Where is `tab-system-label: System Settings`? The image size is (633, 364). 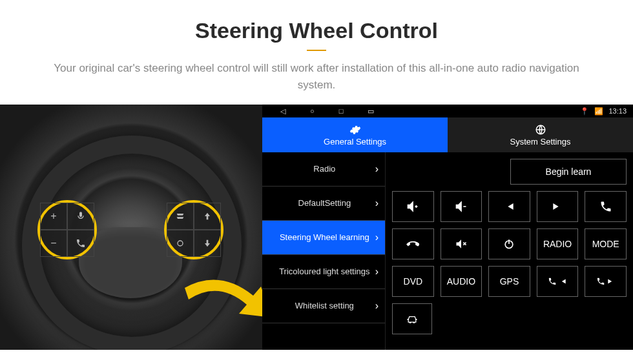 tab-system-label: System Settings is located at coordinates (541, 142).